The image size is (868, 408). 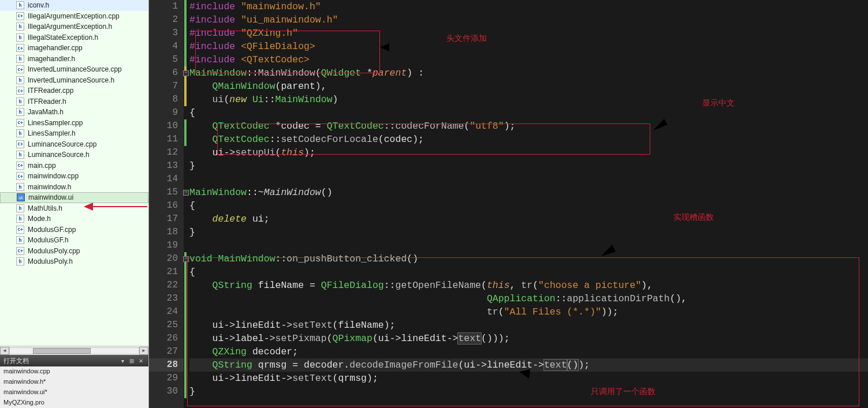 I want to click on scroll-left-arrow: ◄, so click(x=5, y=351).